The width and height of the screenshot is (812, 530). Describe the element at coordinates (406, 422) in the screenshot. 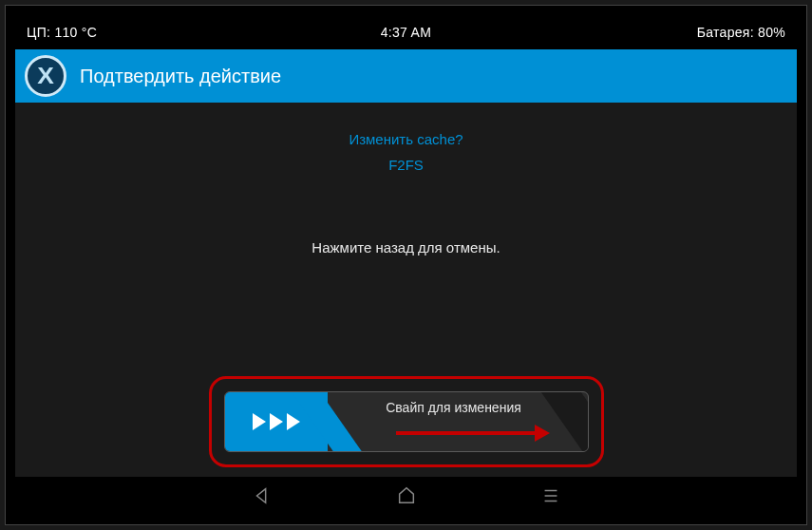

I see `swipe-confirm: Свайп для изменения` at that location.